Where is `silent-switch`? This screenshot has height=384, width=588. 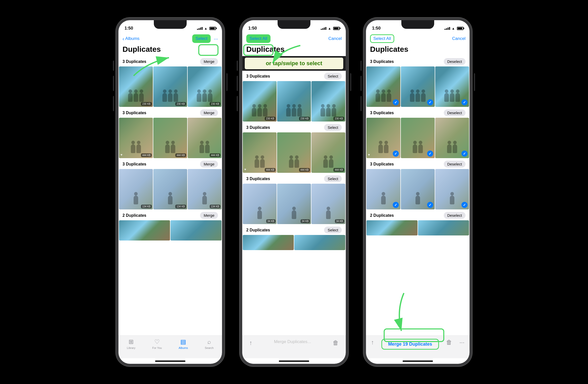
silent-switch is located at coordinates (114, 66).